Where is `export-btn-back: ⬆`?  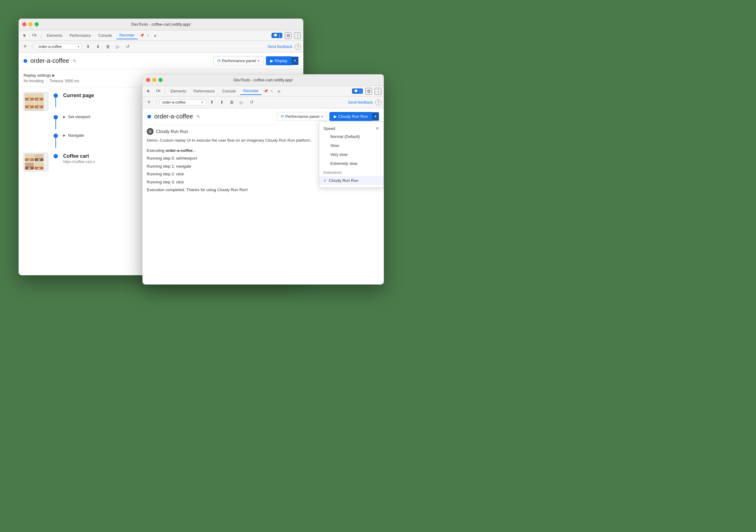
export-btn-back: ⬆ is located at coordinates (88, 47).